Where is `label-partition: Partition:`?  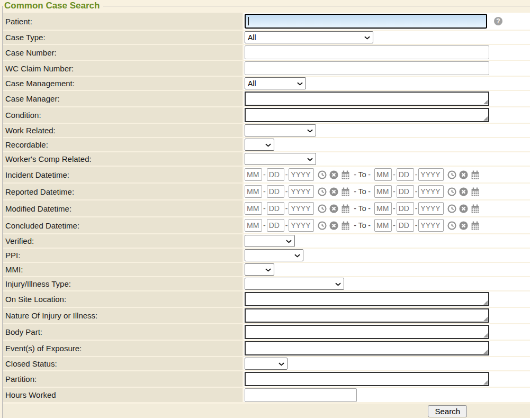 label-partition: Partition: is located at coordinates (123, 379).